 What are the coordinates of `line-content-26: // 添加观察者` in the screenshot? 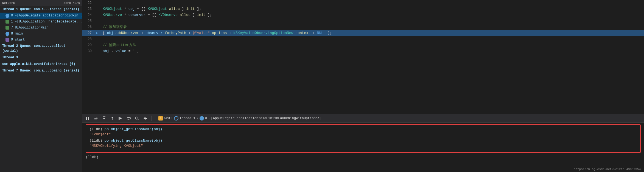 It's located at (373, 27).